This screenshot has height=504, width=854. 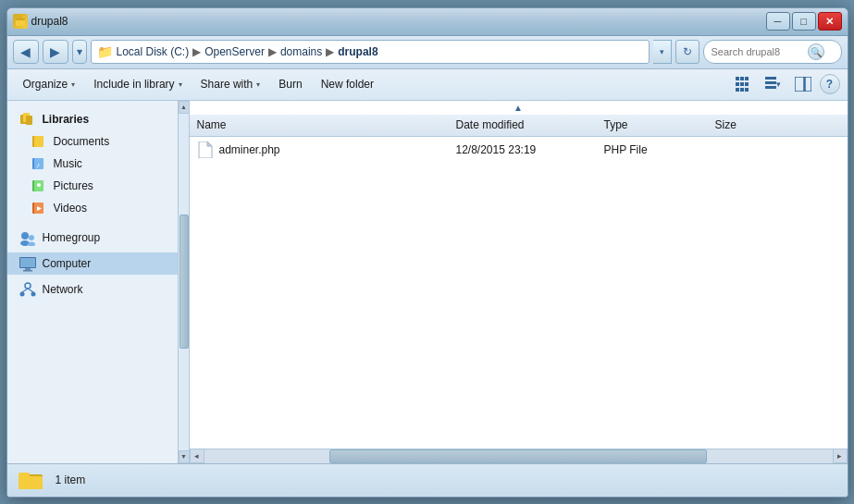 I want to click on search-field: 🔍, so click(x=773, y=52).